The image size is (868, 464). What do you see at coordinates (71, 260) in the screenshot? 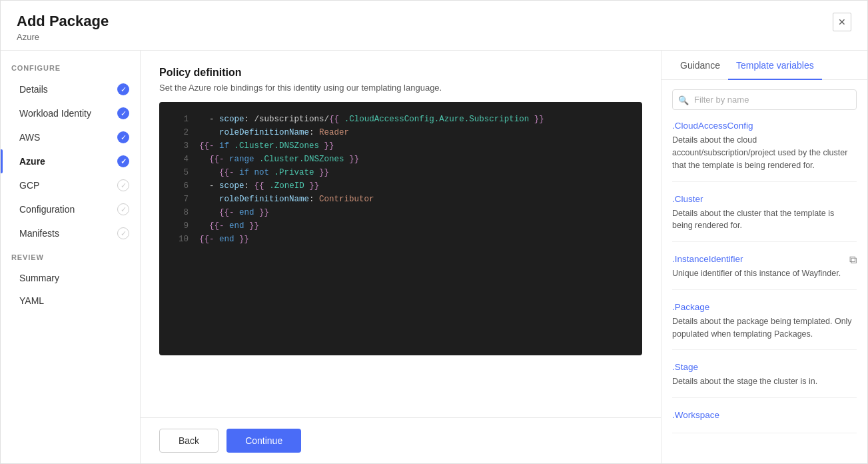
I see `sidebar-review-label: REVIEW` at bounding box center [71, 260].